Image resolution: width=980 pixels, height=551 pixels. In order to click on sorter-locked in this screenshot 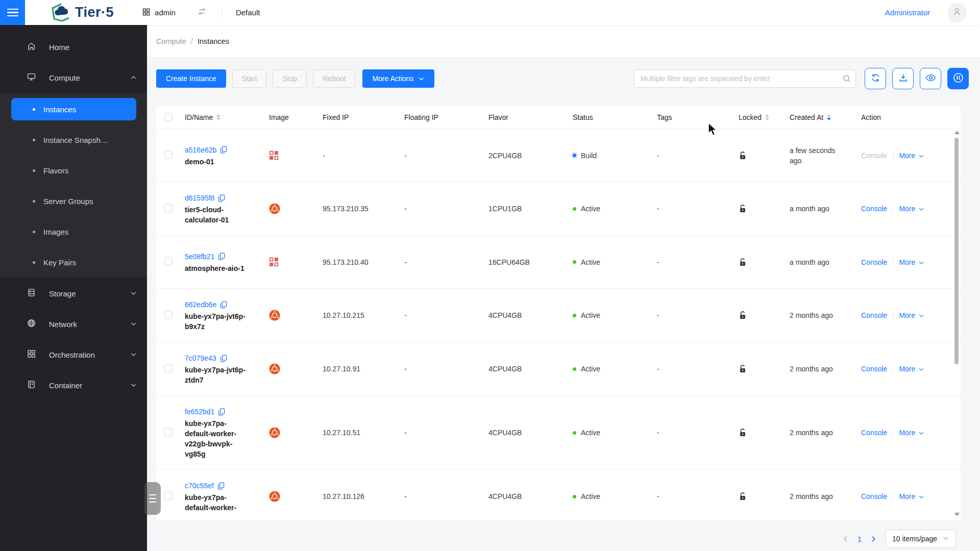, I will do `click(767, 117)`.